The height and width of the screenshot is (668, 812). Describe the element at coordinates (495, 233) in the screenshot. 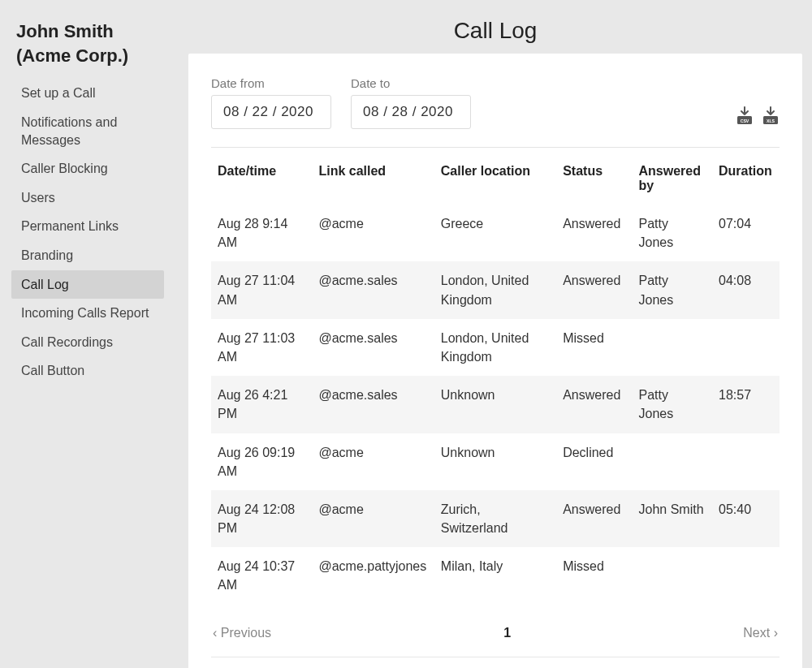

I see `cell-location: Greece` at that location.